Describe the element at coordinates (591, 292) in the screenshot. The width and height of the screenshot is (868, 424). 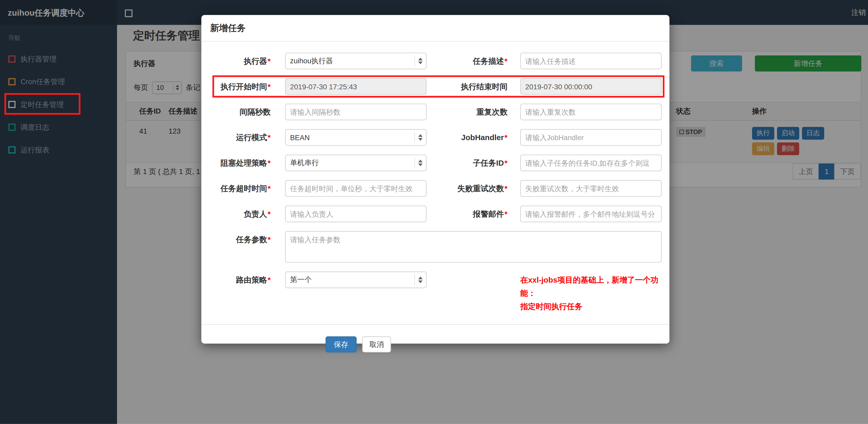
I see `feature-note: 在xxl-jobs项目的基础上，新增了一个功能： 指定时间执行任务` at that location.